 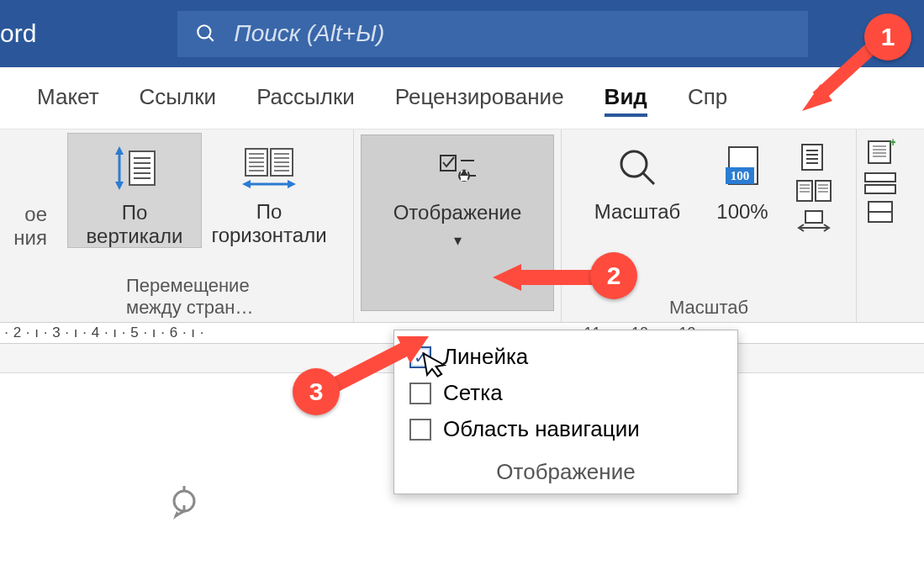 I want to click on group-window-fragment: +, so click(x=880, y=225).